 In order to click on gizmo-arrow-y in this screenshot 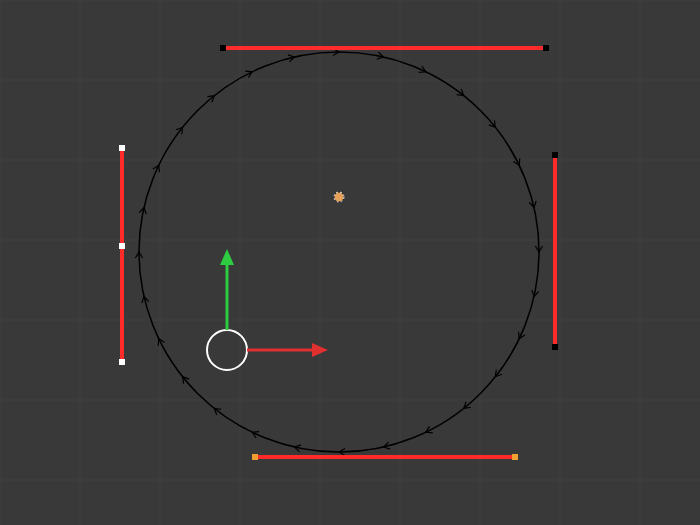, I will do `click(227, 257)`.